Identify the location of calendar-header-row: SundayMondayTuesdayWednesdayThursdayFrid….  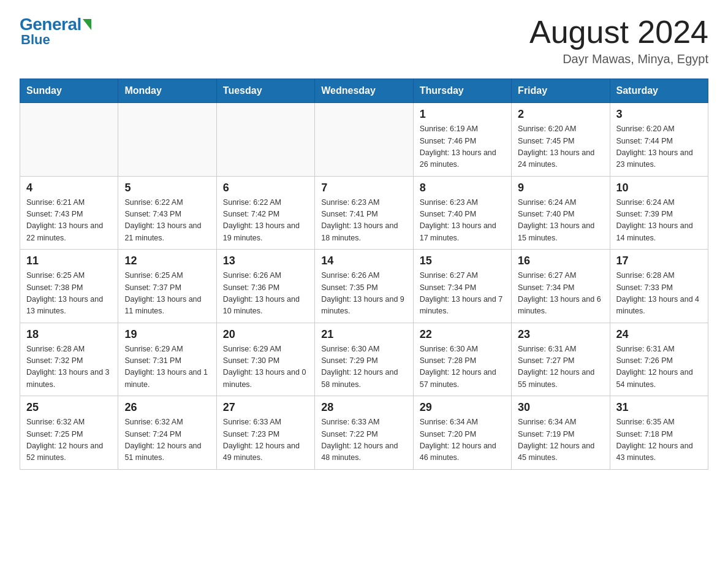
(364, 91).